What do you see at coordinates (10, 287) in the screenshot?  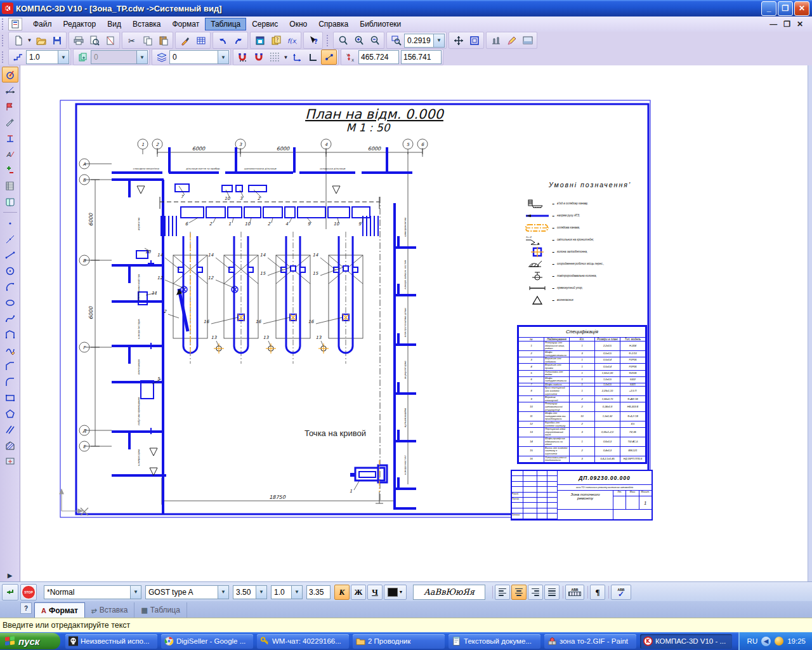 I see `arc-tool-icon` at bounding box center [10, 287].